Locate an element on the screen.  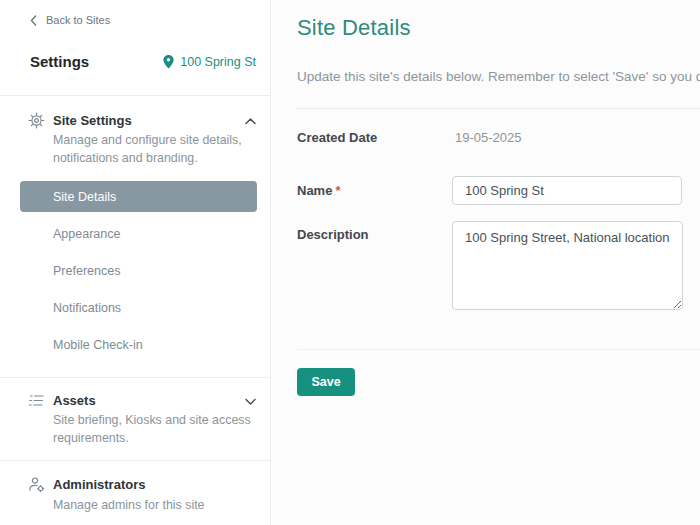
gear-icon is located at coordinates (36, 120).